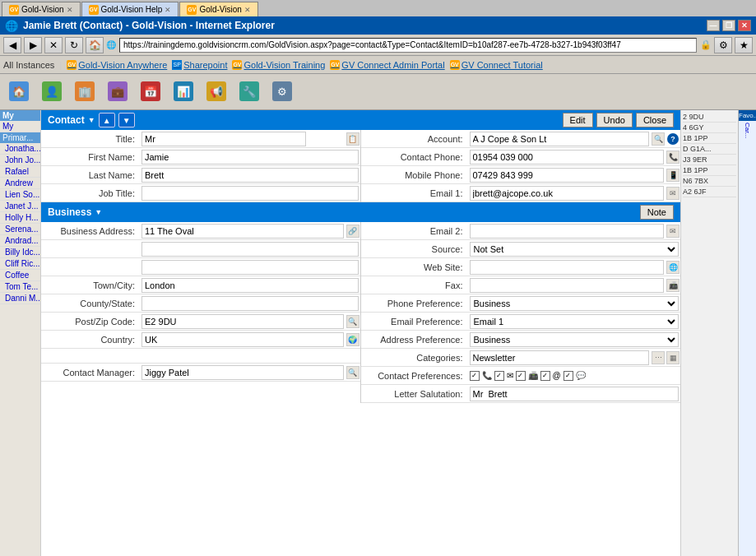 This screenshot has height=556, width=756. What do you see at coordinates (353, 231) in the screenshot?
I see `address-lookup-icon: 🔗` at bounding box center [353, 231].